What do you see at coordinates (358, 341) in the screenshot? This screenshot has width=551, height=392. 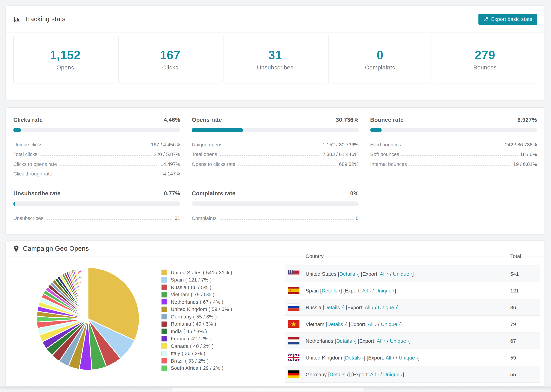 I see `geo-row-text: Netherlands [Details ›] [Export: All › /…` at bounding box center [358, 341].